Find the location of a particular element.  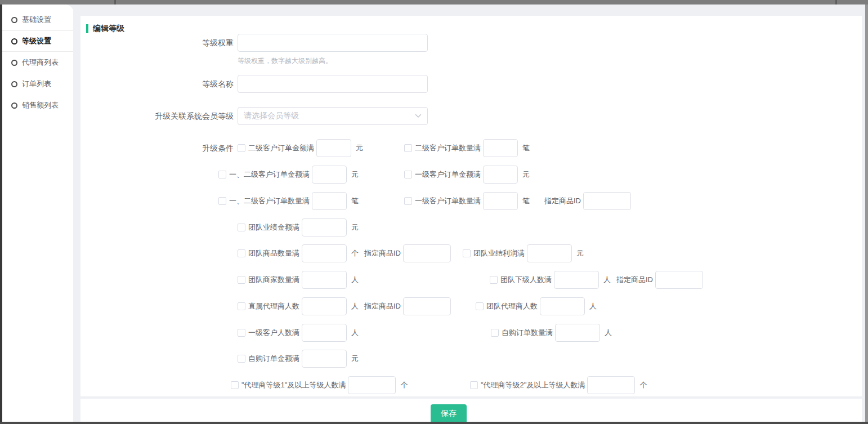

sidebar-item-sales-list: 销售额列表 is located at coordinates (38, 105).